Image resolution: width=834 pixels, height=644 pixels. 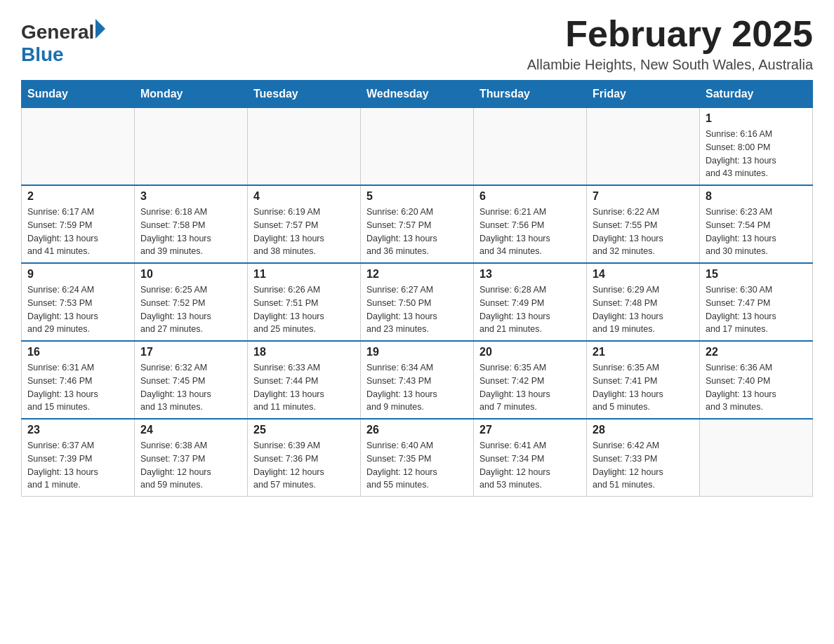 What do you see at coordinates (417, 196) in the screenshot?
I see `day-number: 5` at bounding box center [417, 196].